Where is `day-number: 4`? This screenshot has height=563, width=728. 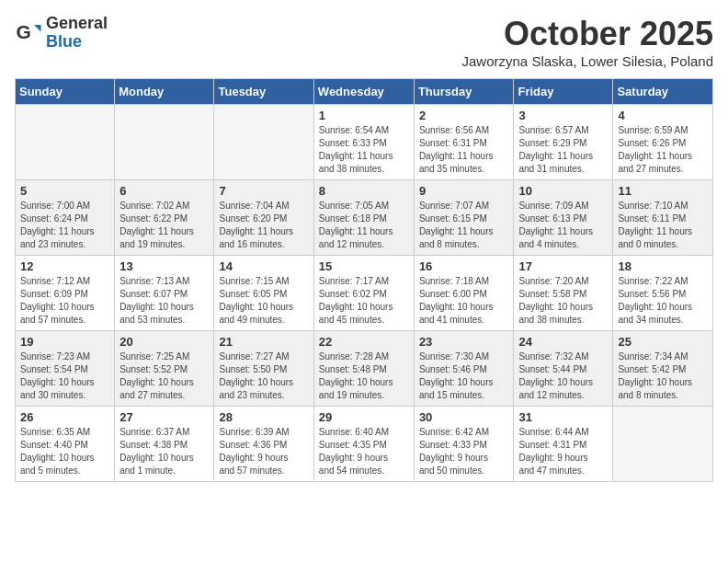
day-number: 4 is located at coordinates (663, 116).